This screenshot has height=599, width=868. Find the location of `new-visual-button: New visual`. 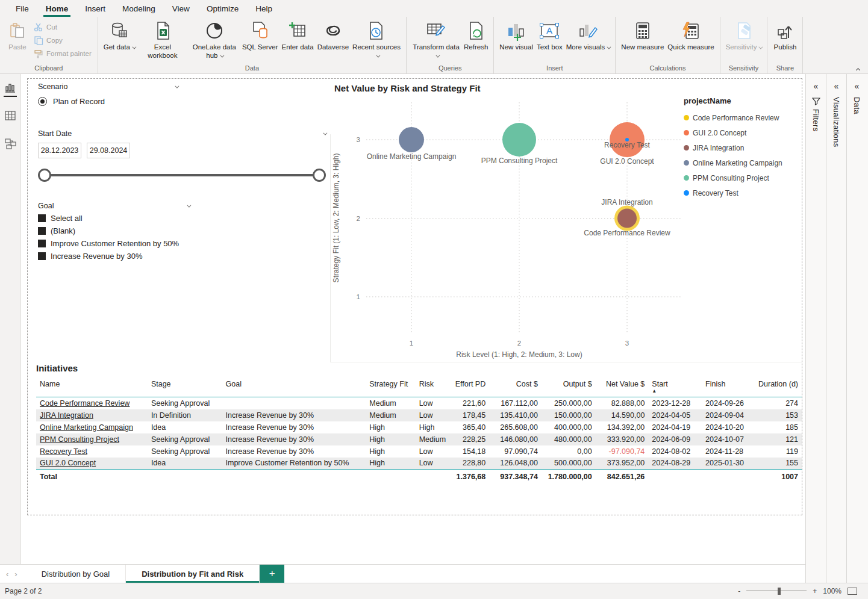

new-visual-button: New visual is located at coordinates (516, 35).